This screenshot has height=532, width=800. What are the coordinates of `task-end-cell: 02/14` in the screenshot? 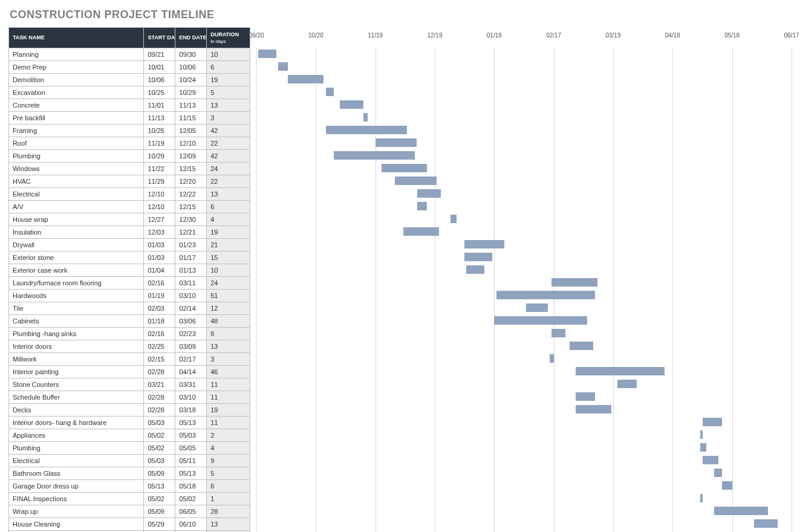 It's located at (191, 308).